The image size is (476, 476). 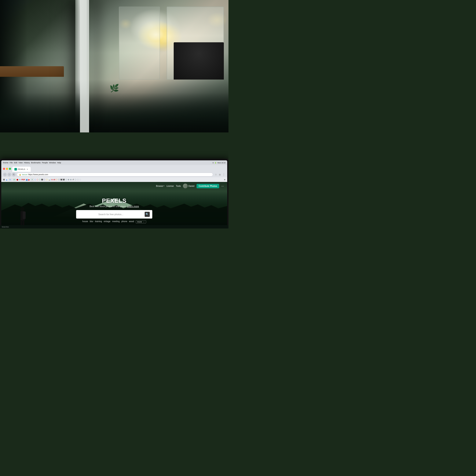 What do you see at coordinates (160, 186) in the screenshot?
I see `browse-nav-link: Browse ▾` at bounding box center [160, 186].